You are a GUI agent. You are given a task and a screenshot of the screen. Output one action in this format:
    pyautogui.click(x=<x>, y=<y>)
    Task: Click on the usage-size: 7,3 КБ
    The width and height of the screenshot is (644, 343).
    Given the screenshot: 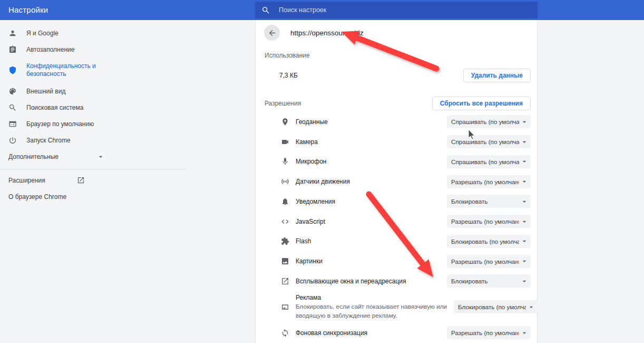 What is the action you would take?
    pyautogui.click(x=289, y=75)
    